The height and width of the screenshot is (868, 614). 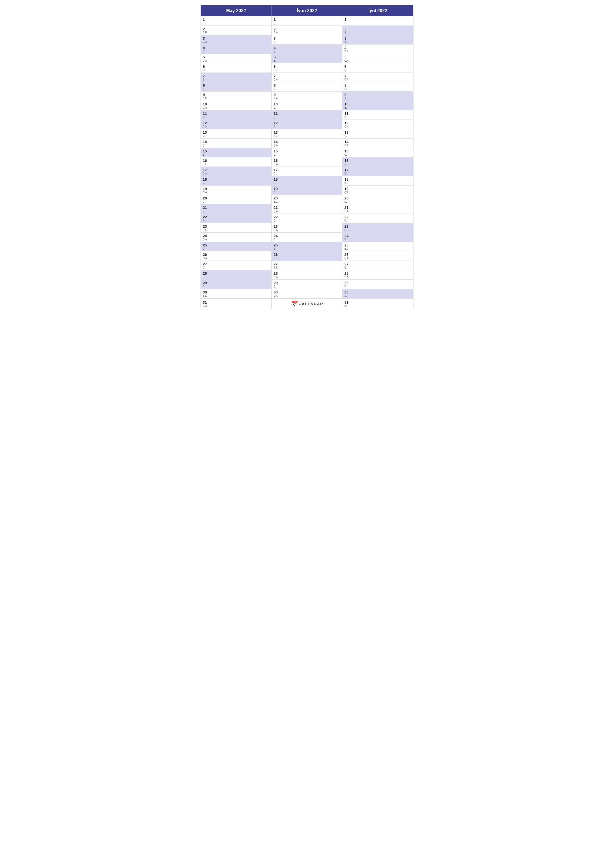 What do you see at coordinates (307, 207) in the screenshot?
I see `day-number: 21` at bounding box center [307, 207].